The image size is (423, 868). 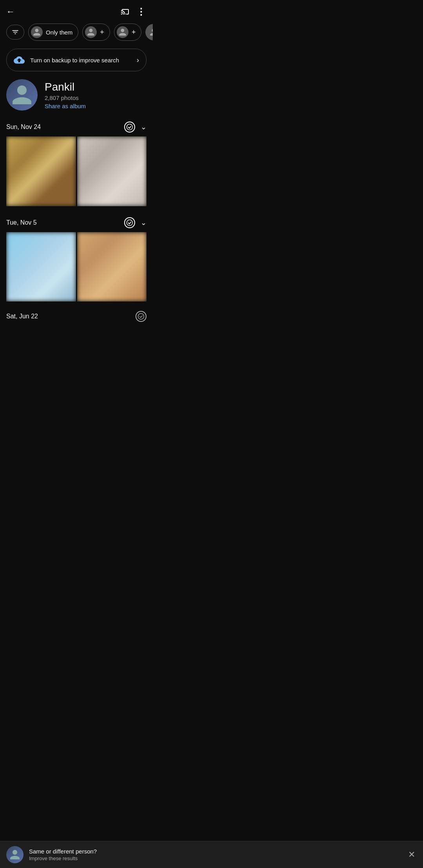 I want to click on date-header-sat-jun22: Sat, Jun 22, so click(x=76, y=316).